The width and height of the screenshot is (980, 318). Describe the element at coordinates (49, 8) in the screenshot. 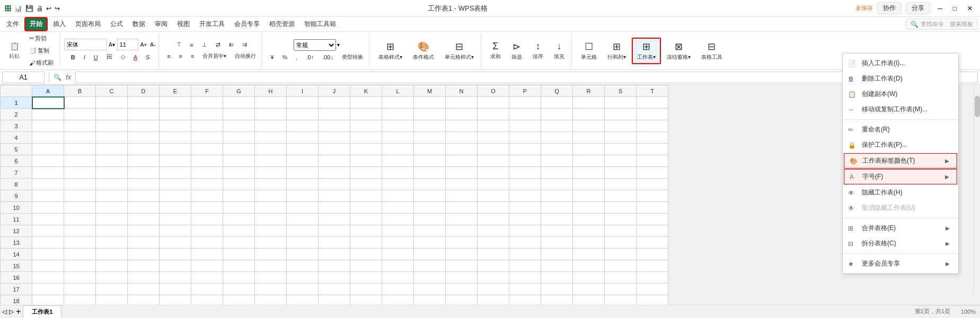

I see `toolbar-quick-undo: ↩` at that location.